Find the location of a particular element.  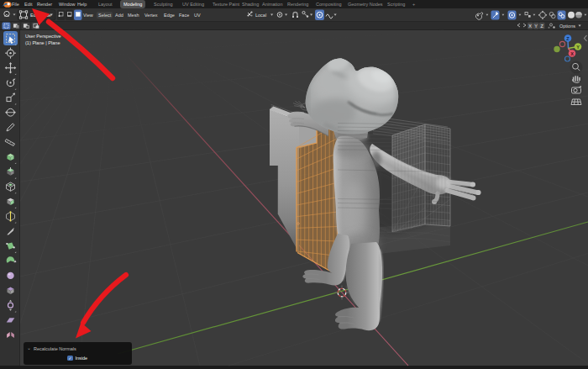

svg-text: Options is located at coordinates (568, 26).